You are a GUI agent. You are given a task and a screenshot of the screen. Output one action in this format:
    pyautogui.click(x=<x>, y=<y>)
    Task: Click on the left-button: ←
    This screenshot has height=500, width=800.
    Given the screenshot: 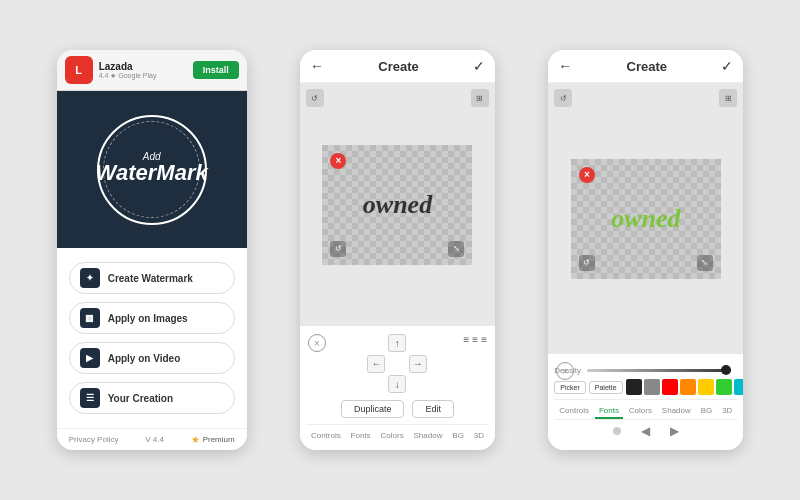 What is the action you would take?
    pyautogui.click(x=376, y=364)
    